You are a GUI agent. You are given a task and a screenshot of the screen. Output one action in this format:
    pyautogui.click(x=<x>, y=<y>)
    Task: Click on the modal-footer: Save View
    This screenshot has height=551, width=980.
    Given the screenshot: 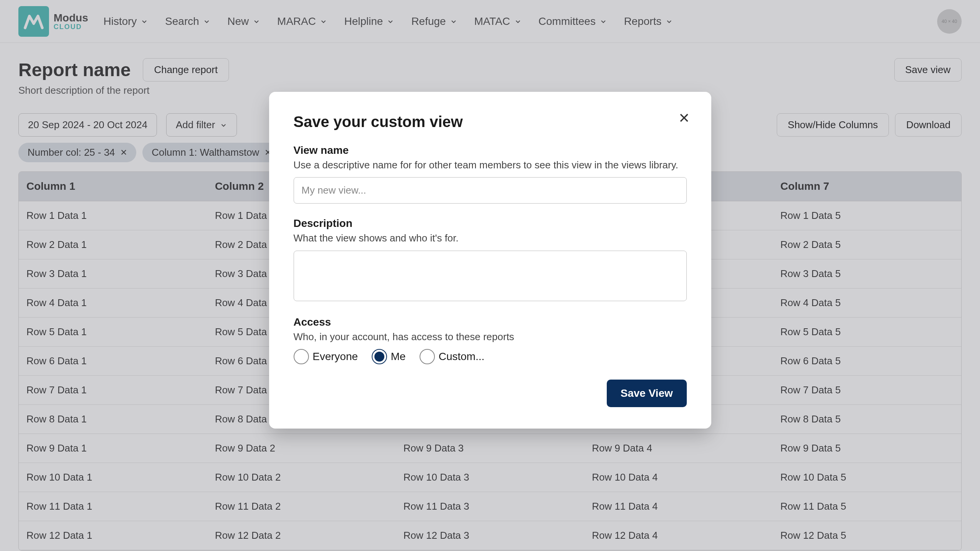 What is the action you would take?
    pyautogui.click(x=490, y=393)
    